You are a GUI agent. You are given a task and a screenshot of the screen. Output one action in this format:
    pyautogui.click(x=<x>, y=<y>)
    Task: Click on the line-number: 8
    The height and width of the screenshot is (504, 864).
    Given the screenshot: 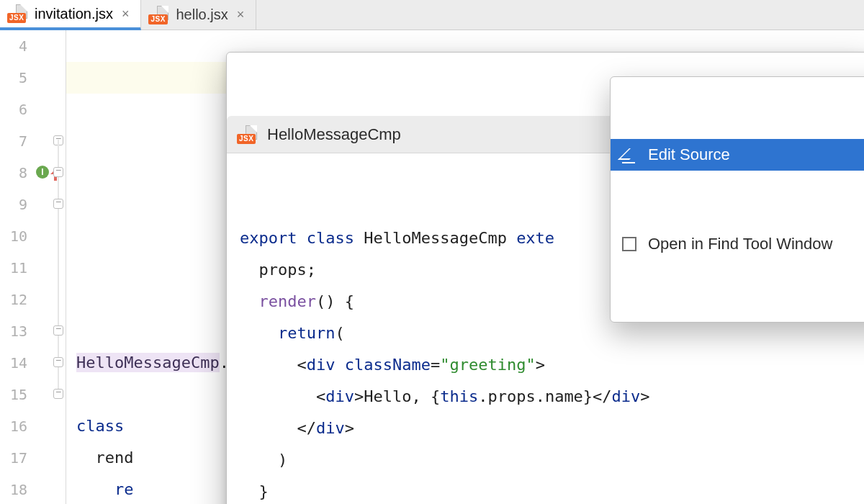 What is the action you would take?
    pyautogui.click(x=14, y=173)
    